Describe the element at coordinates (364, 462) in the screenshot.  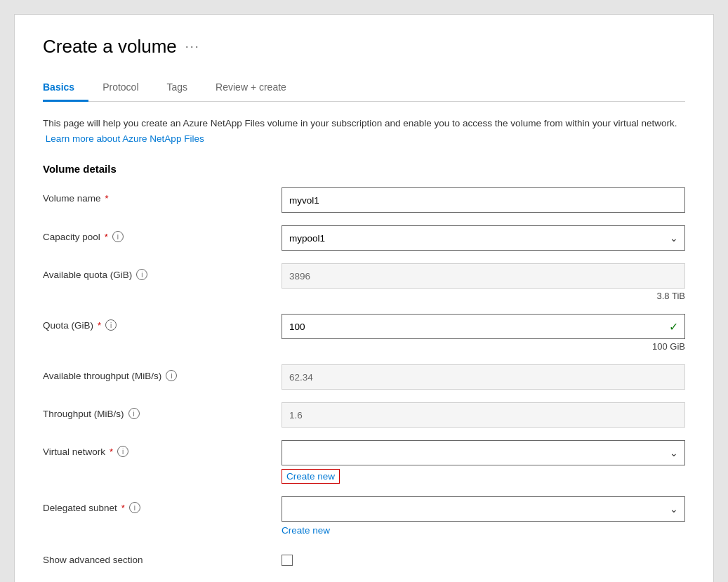
I see `virtual-network-row: Virtual network * i ⌄ Create new` at that location.